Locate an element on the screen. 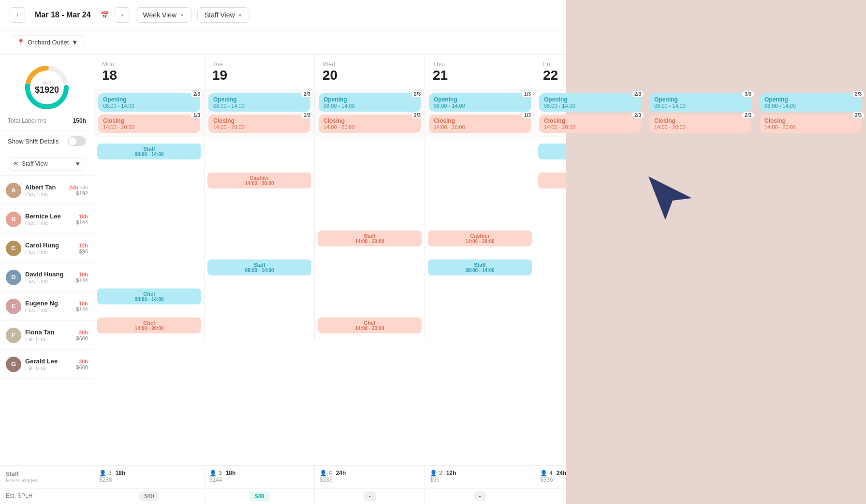 The width and height of the screenshot is (866, 504). show-shift-details-toggle is located at coordinates (77, 141).